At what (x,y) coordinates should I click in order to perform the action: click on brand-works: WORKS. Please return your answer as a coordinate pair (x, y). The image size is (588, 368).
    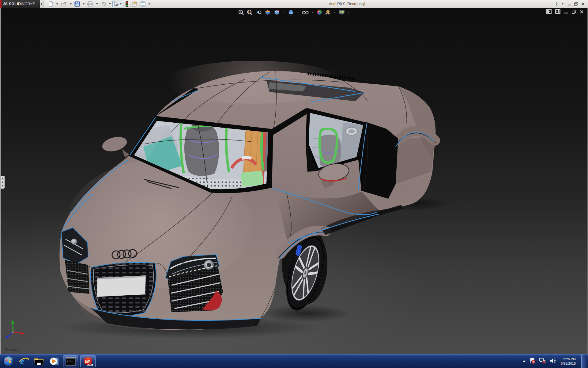
    Looking at the image, I should click on (28, 4).